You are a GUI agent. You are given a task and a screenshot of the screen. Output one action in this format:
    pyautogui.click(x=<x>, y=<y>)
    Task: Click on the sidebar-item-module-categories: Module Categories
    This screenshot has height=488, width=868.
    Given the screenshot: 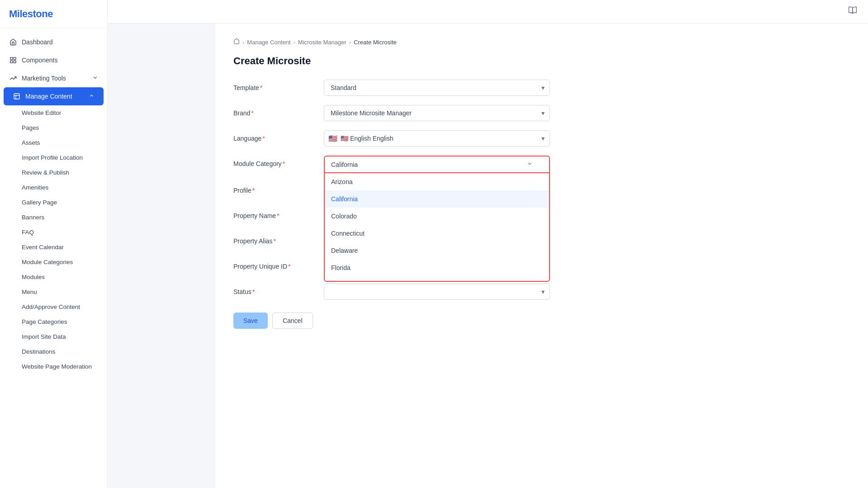 What is the action you would take?
    pyautogui.click(x=53, y=262)
    